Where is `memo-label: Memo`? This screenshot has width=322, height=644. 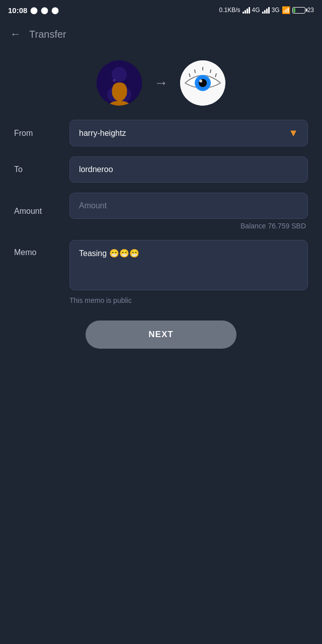
memo-label: Memo is located at coordinates (42, 249).